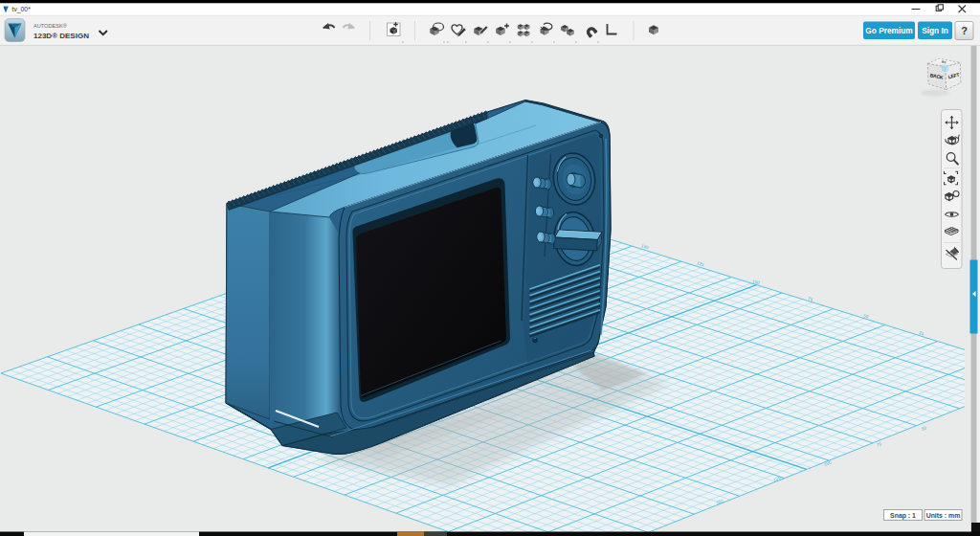 Image resolution: width=980 pixels, height=536 pixels. Describe the element at coordinates (944, 515) in the screenshot. I see `svg-text: Units : mm` at that location.